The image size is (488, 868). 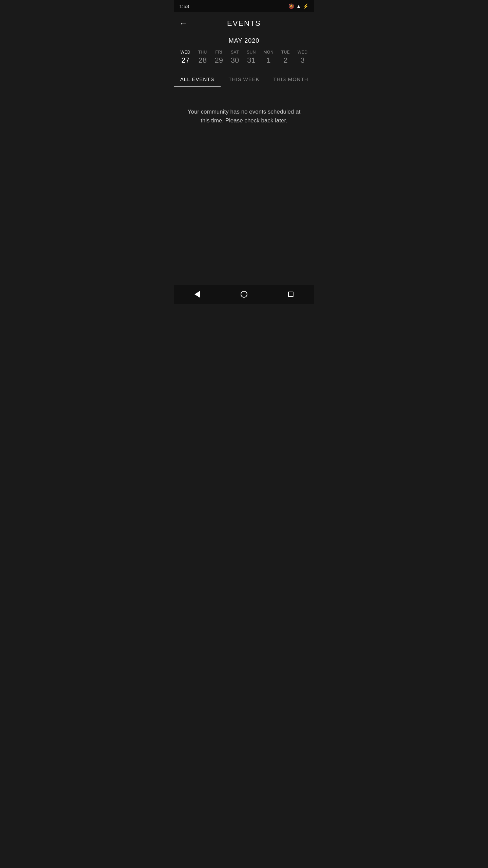 What do you see at coordinates (291, 79) in the screenshot?
I see `tab-this-month: THIS MONTH` at bounding box center [291, 79].